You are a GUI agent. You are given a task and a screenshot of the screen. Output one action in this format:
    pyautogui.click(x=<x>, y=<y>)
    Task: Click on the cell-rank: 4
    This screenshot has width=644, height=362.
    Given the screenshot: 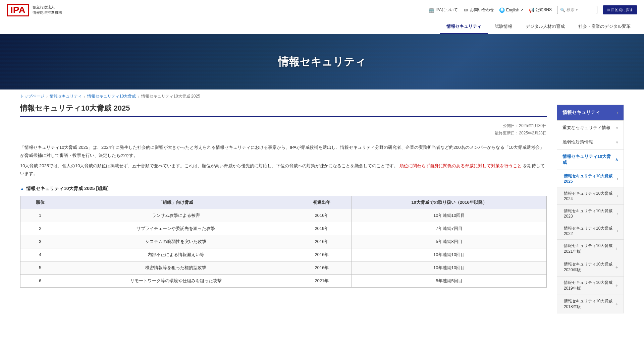 What is the action you would take?
    pyautogui.click(x=40, y=255)
    